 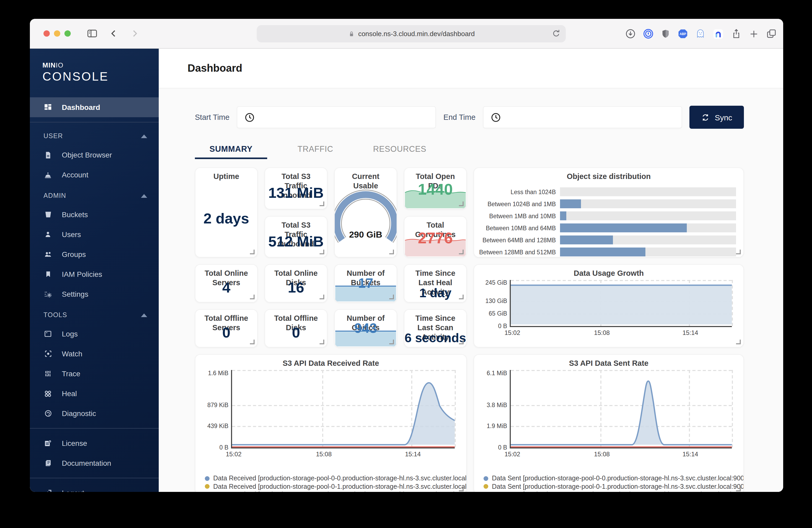 I want to click on offline-disks-value: 0, so click(x=296, y=333).